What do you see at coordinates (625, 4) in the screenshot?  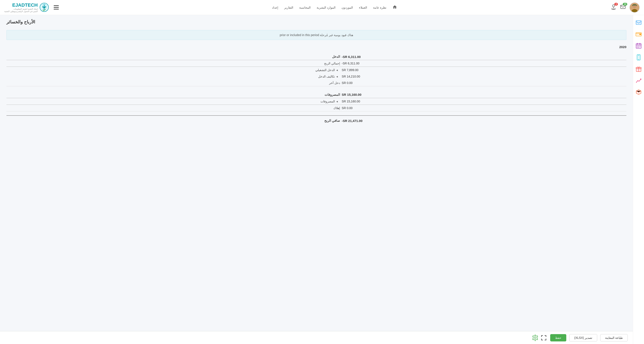 I see `messages-badge: 13` at bounding box center [625, 4].